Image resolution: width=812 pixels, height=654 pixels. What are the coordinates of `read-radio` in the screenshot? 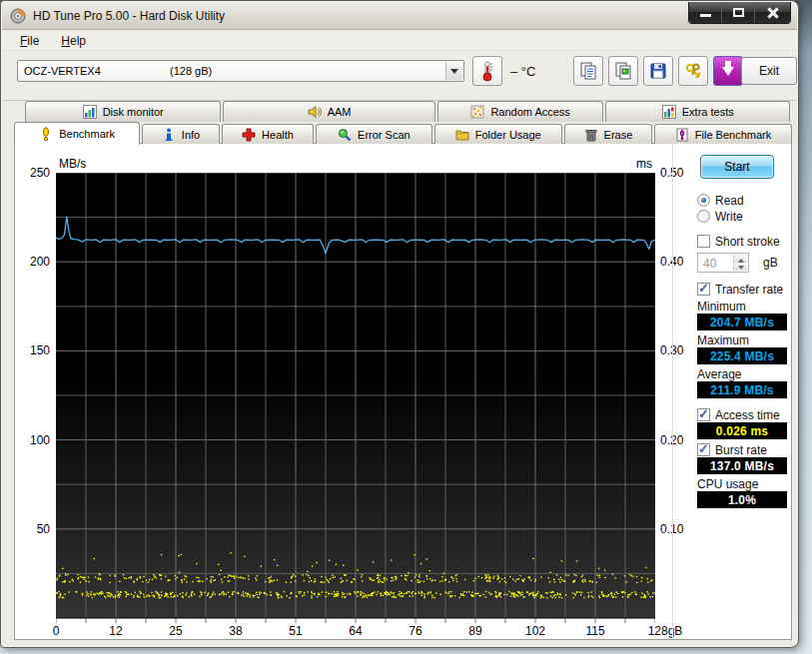 It's located at (703, 200).